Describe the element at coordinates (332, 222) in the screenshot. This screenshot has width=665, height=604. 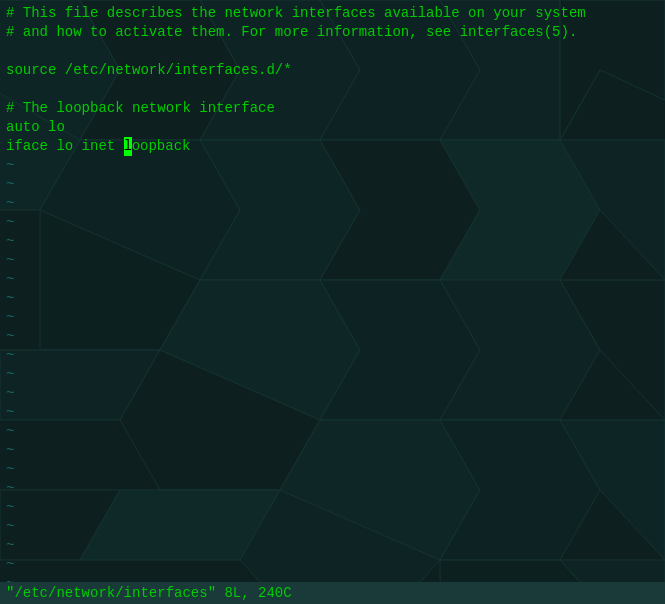
I see `tilde-line-4: ~` at that location.